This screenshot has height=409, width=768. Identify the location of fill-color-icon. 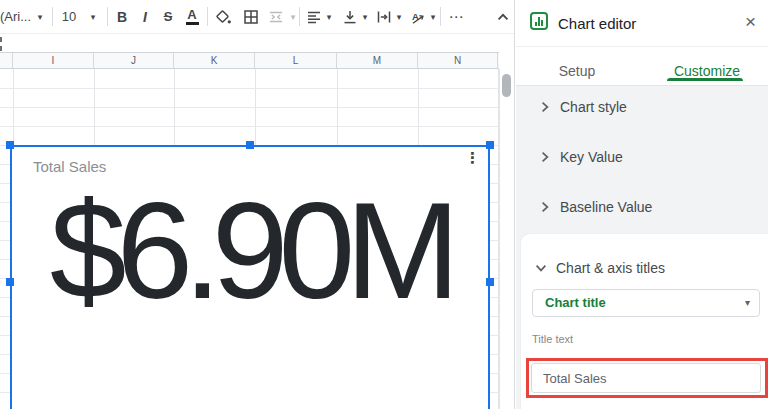
(223, 16).